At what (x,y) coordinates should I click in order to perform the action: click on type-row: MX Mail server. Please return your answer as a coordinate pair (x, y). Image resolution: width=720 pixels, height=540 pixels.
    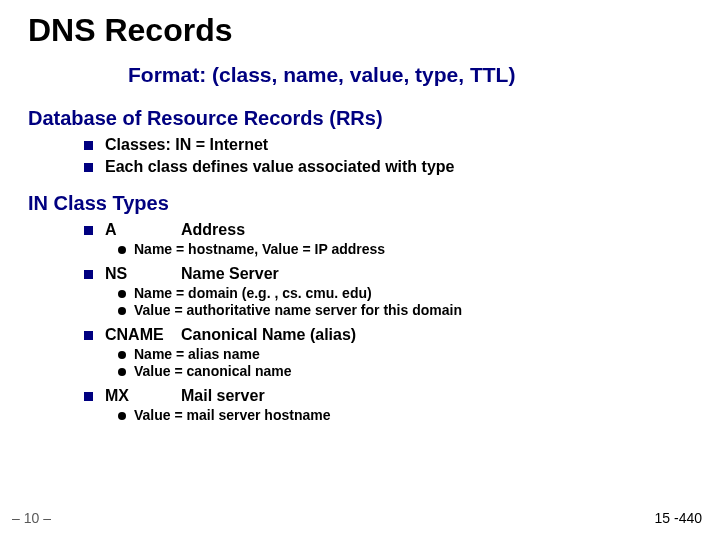
    Looking at the image, I should click on (388, 396).